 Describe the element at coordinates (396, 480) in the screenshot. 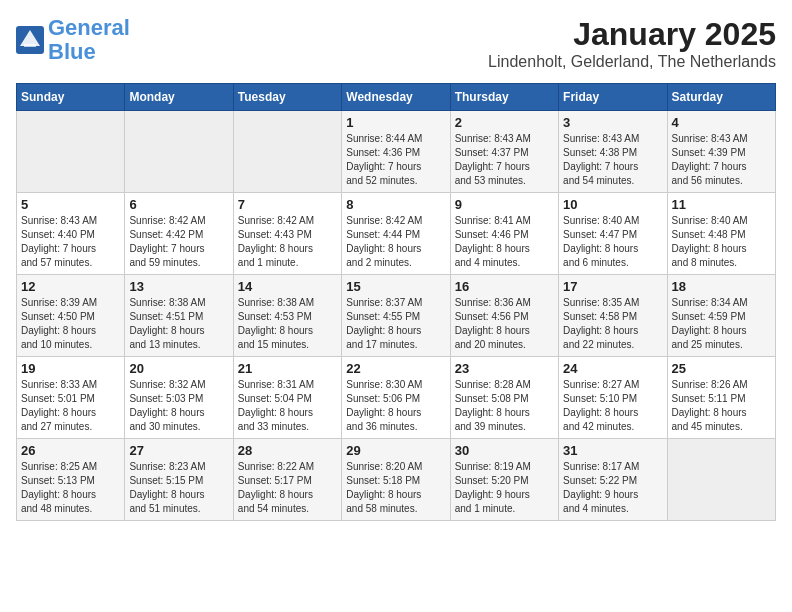

I see `week-row-5: 26Sunrise: 8:25 AM Sunset: 5:13 PM Dayli…` at that location.